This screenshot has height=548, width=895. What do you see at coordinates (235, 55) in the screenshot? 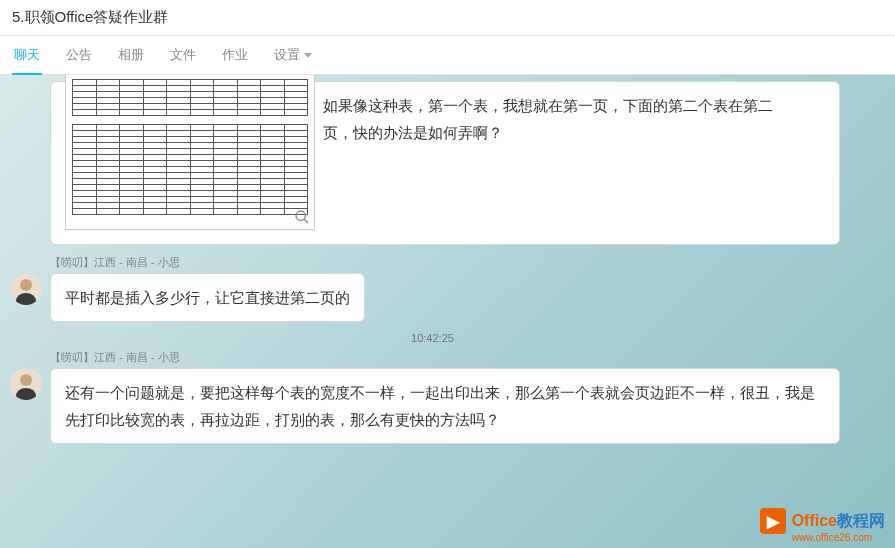
I see `tab-homework: 作业` at bounding box center [235, 55].